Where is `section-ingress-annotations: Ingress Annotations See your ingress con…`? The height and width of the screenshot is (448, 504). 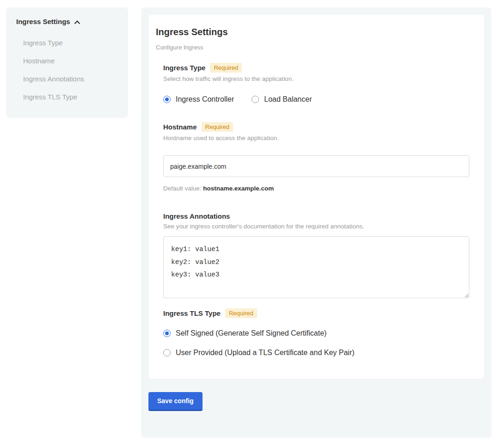
section-ingress-annotations: Ingress Annotations See your ingress con… is located at coordinates (316, 256).